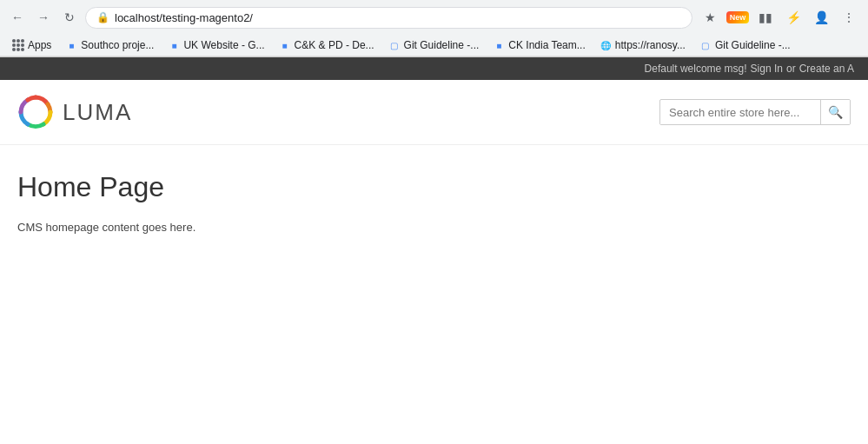  Describe the element at coordinates (434, 17) in the screenshot. I see `browser-toolbar: ← → ↻ 🔒 localhost/testing-magento2/ ★ Ne…` at that location.